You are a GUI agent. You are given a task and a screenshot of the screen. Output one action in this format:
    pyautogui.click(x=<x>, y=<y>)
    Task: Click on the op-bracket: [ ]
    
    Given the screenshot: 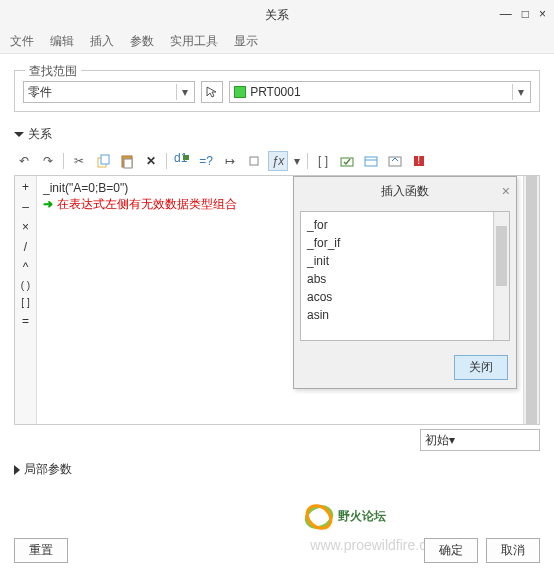 What is the action you would take?
    pyautogui.click(x=25, y=302)
    